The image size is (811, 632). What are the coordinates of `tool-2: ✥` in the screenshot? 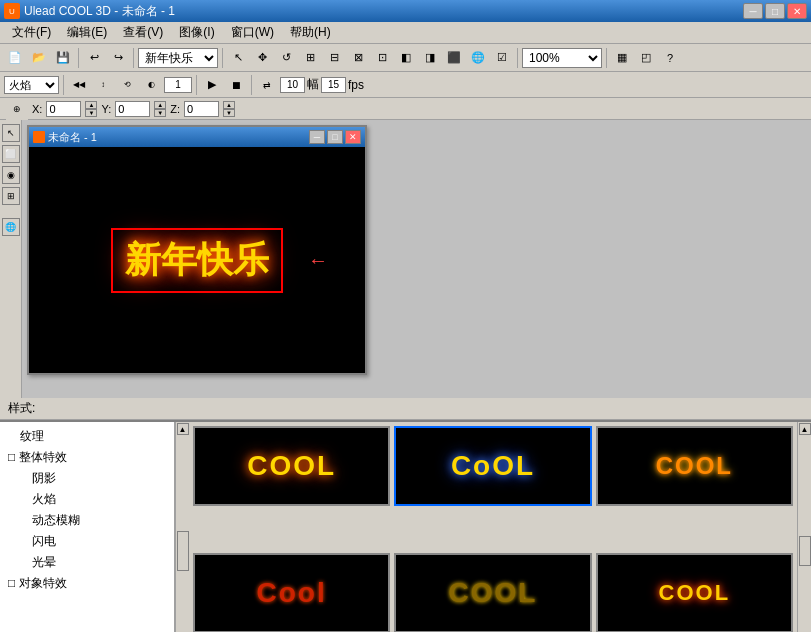 It's located at (262, 58).